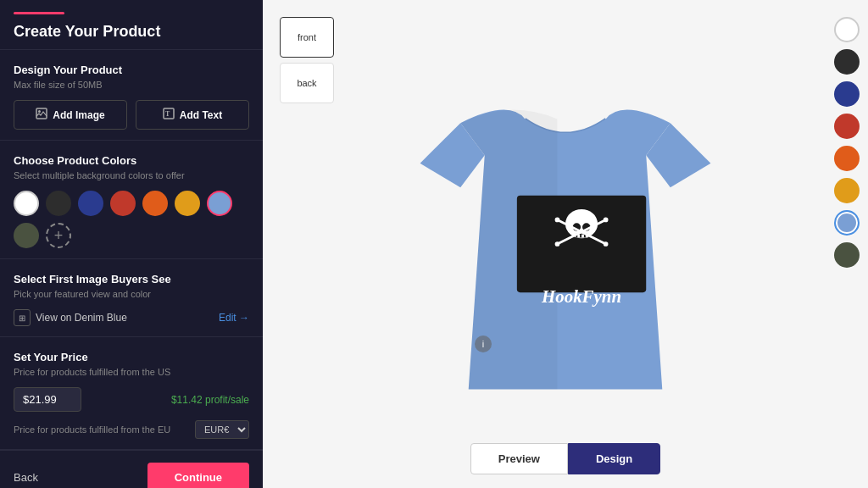 The width and height of the screenshot is (868, 488). Describe the element at coordinates (22, 318) in the screenshot. I see `featured-view-icon: ⊞` at that location.